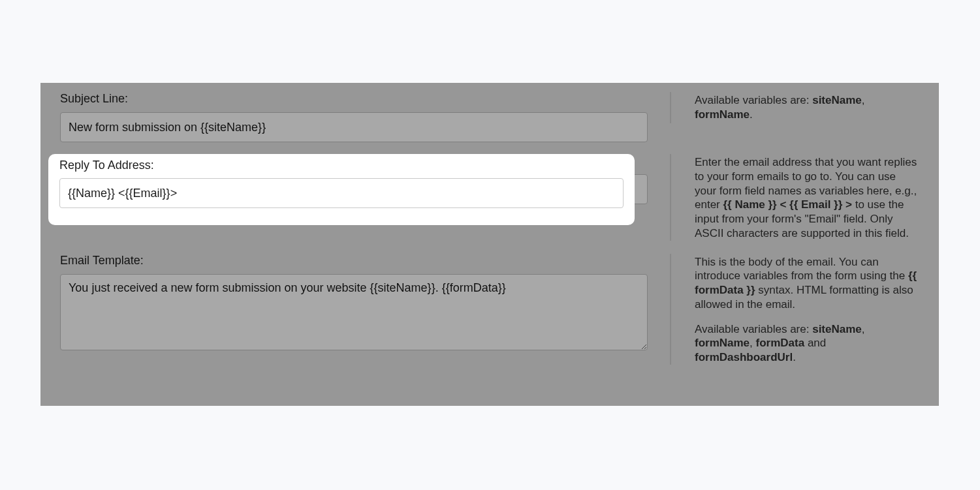 This screenshot has height=490, width=980. I want to click on replyto-input, so click(341, 193).